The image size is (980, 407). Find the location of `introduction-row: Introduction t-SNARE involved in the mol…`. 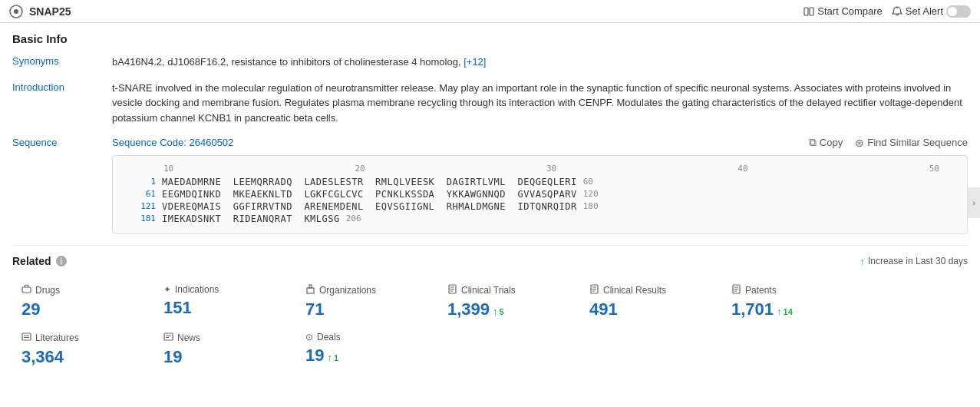

introduction-row: Introduction t-SNARE involved in the mol… is located at coordinates (490, 103).